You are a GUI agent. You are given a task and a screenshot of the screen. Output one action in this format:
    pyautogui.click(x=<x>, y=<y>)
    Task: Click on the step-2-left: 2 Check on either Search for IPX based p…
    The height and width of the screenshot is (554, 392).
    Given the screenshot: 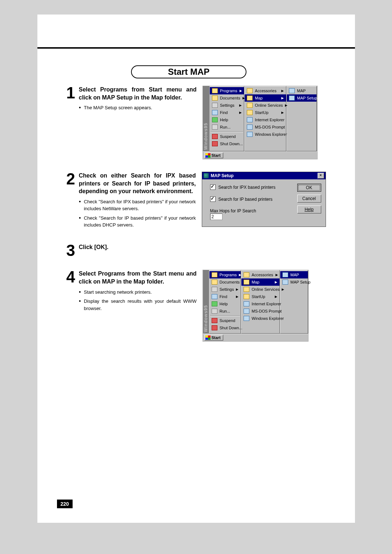 What is the action you would take?
    pyautogui.click(x=131, y=201)
    